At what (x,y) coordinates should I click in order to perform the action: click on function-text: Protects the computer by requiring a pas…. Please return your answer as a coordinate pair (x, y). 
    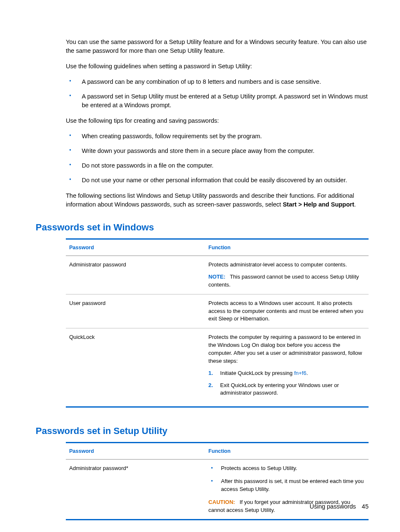
    Looking at the image, I should click on (287, 349).